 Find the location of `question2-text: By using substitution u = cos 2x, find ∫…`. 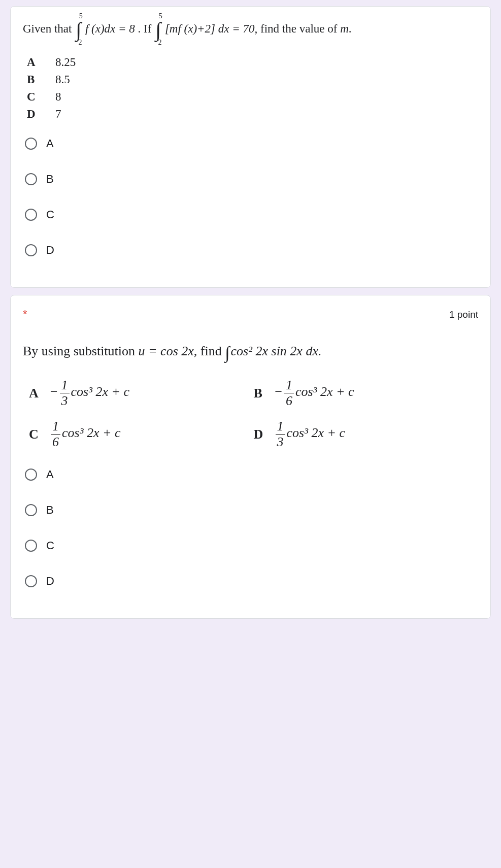

question2-text: By using substitution u = cos 2x, find ∫… is located at coordinates (251, 350).